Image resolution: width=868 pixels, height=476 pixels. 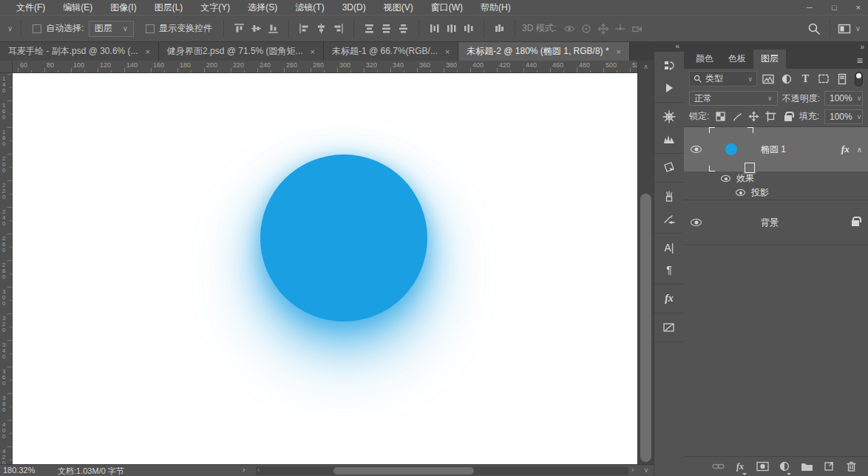 I want to click on horizontal-ruler: 6080100120140160180200220240260280300320…, so click(x=325, y=67).